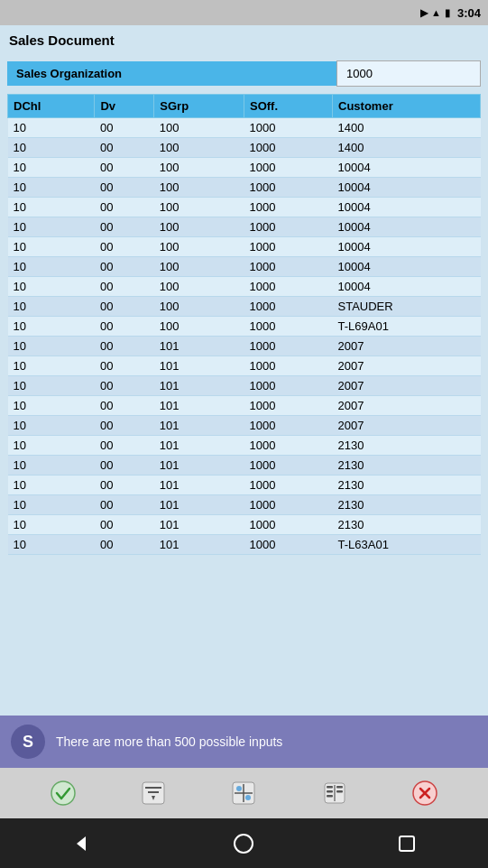 This screenshot has height=868, width=488. I want to click on notification-message: There are more than 500 possible inputs, so click(170, 742).